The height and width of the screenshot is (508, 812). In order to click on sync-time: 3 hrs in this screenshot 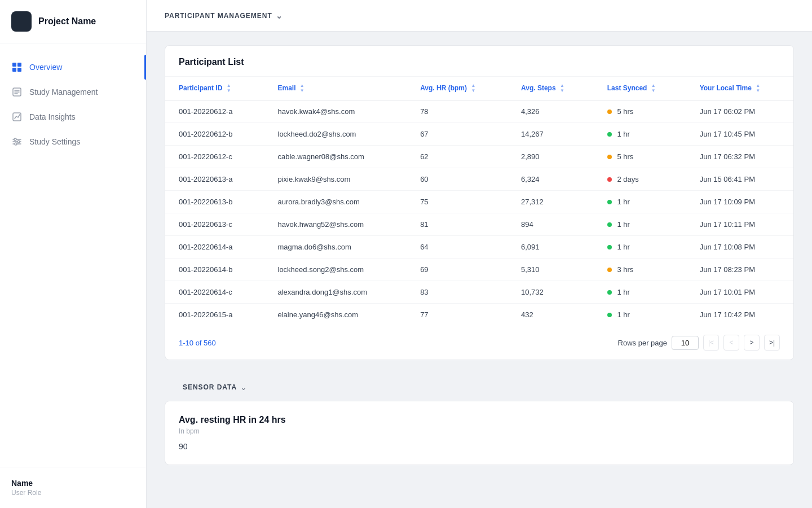, I will do `click(625, 270)`.